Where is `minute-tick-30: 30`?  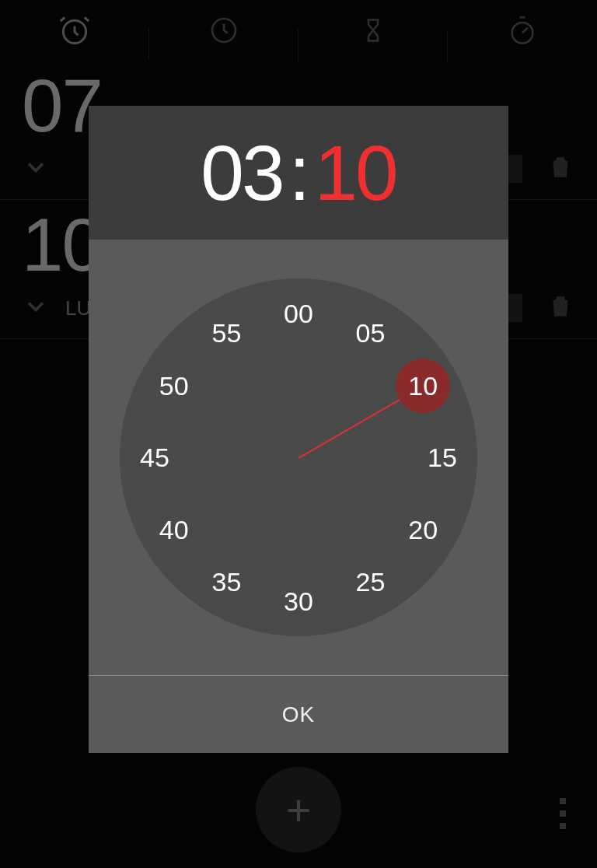
minute-tick-30: 30 is located at coordinates (298, 601).